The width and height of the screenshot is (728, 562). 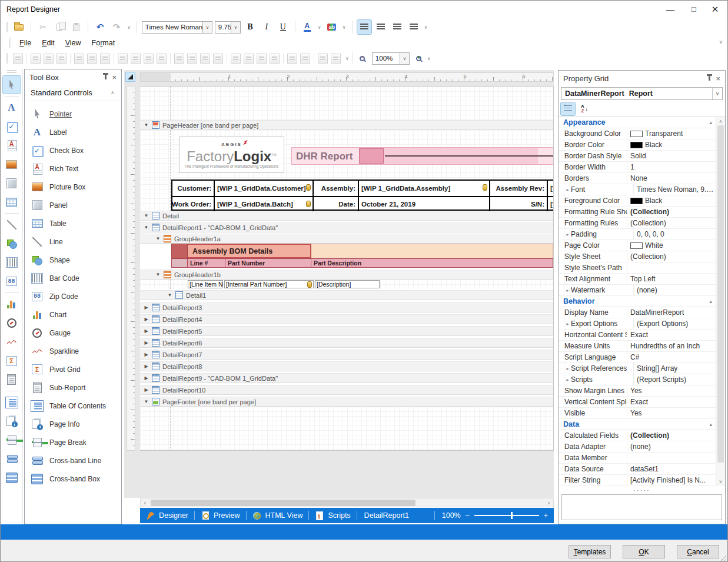 I want to click on toolbox-item: Panel, so click(x=76, y=205).